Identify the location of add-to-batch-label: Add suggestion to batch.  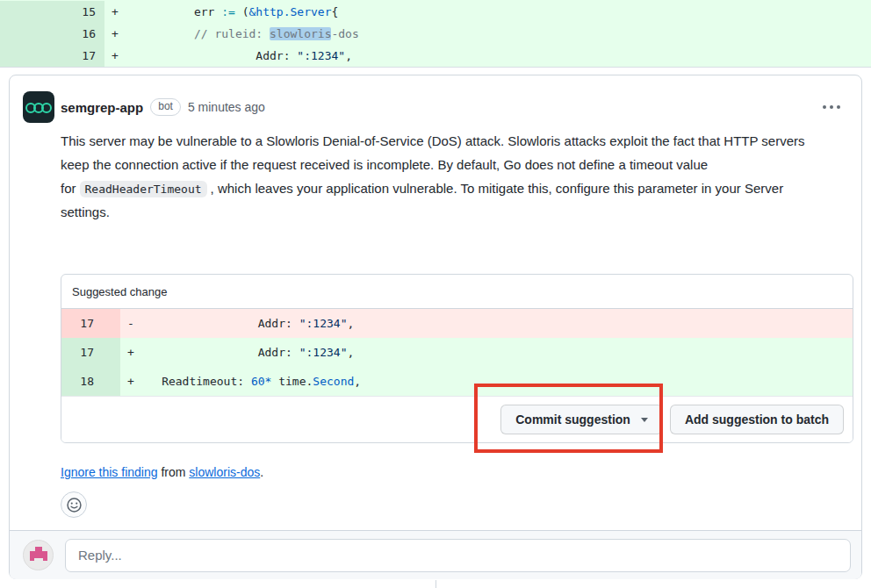
(757, 419).